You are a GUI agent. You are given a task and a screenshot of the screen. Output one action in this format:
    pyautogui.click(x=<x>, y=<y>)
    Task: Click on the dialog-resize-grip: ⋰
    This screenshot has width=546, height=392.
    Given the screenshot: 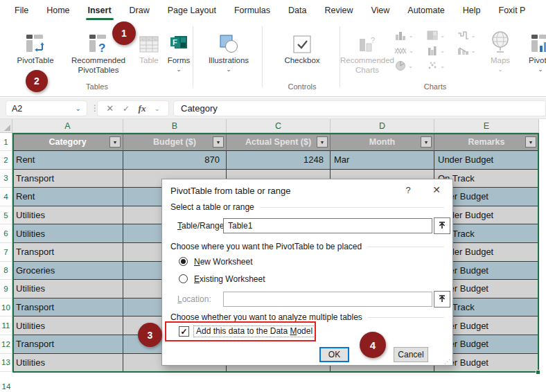 What is the action you would take?
    pyautogui.click(x=448, y=362)
    